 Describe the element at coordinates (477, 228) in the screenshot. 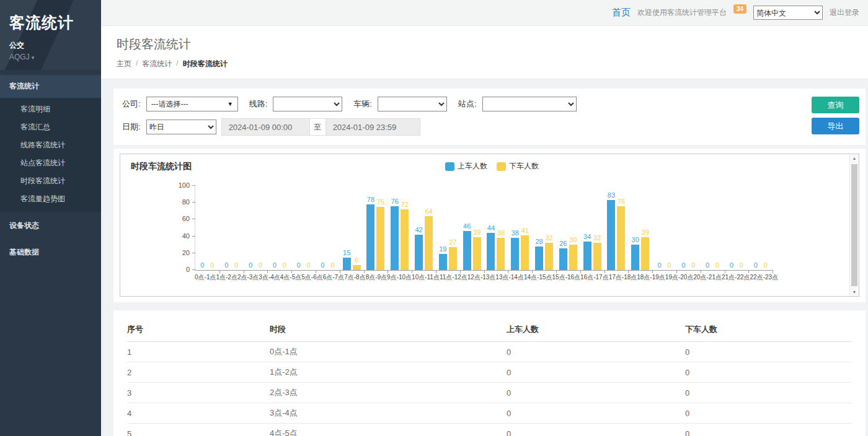

I see `bar-column: 39` at that location.